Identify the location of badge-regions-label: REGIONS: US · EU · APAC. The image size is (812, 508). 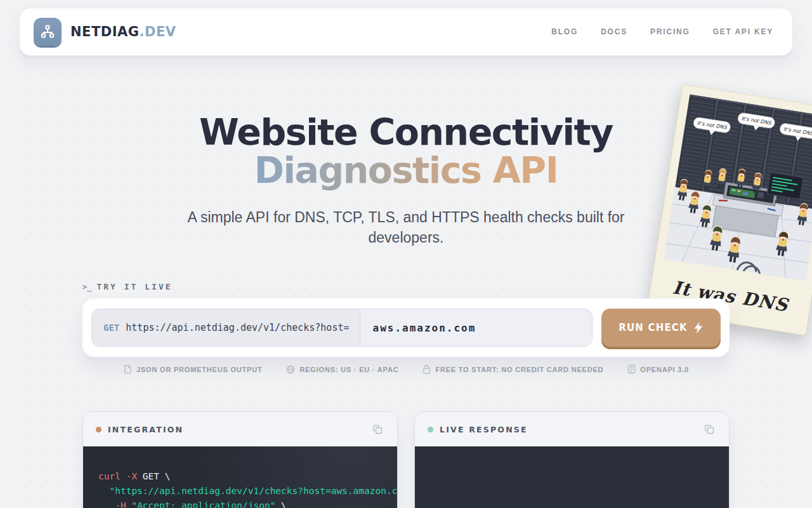
(349, 370).